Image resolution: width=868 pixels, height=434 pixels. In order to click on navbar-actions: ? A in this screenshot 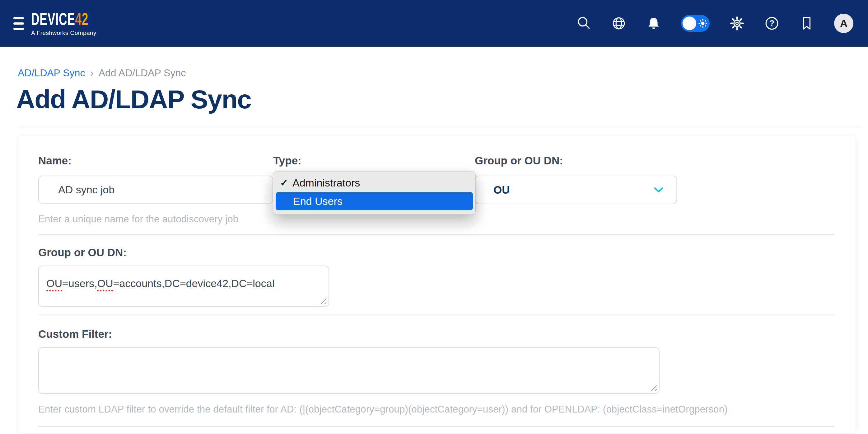, I will do `click(715, 24)`.